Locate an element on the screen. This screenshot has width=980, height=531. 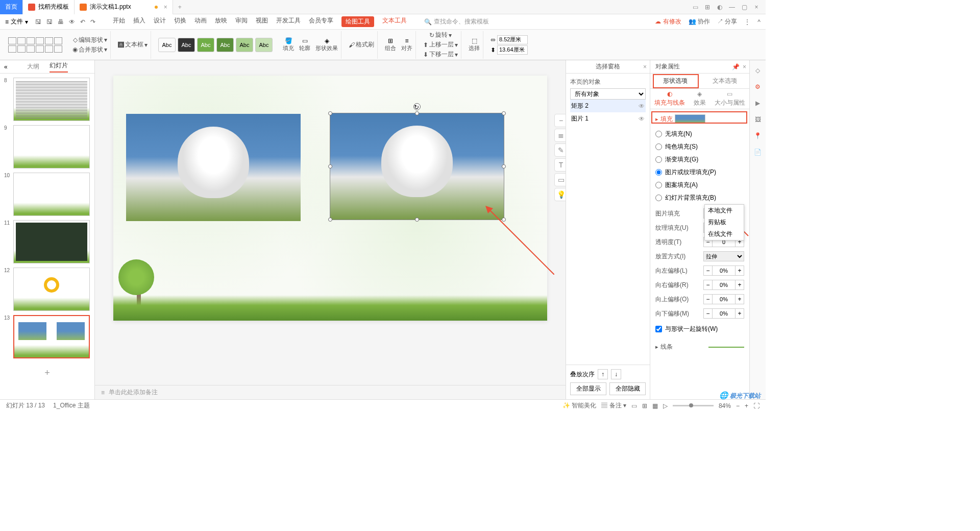
tab-insert: 插入 is located at coordinates (139, 21).